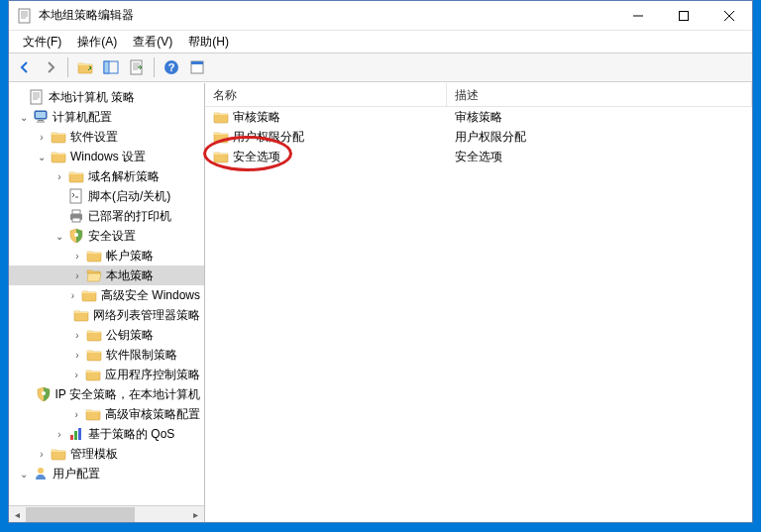  What do you see at coordinates (25, 67) in the screenshot?
I see `back-button` at bounding box center [25, 67].